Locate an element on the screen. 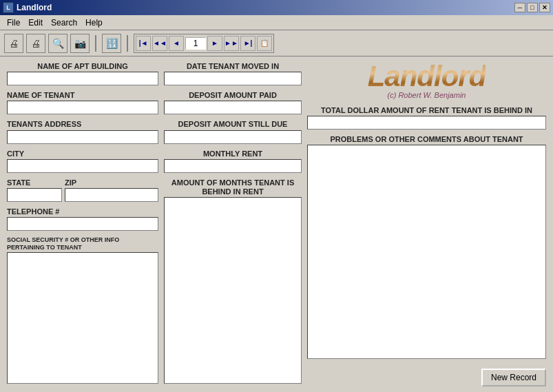 The height and width of the screenshot is (392, 553). apt-building-input is located at coordinates (83, 79).